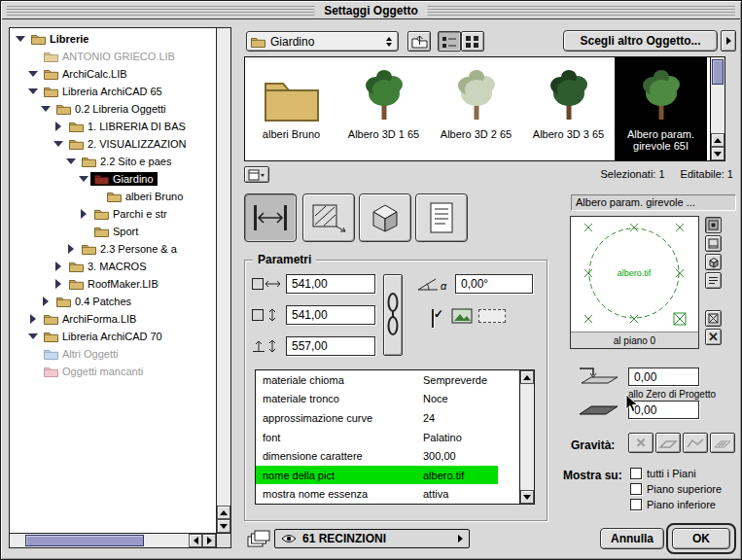  I want to click on tree-item-roofmaker-lib: RoofMaker.LIB, so click(113, 284).